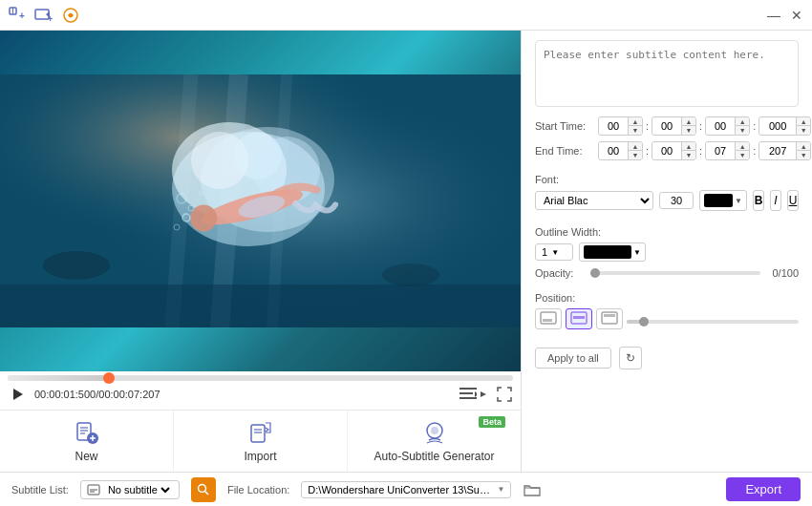 The width and height of the screenshot is (812, 506). Describe the element at coordinates (406, 489) in the screenshot. I see `bottom-bar: Subtitle List: No subtitle File Location…` at that location.